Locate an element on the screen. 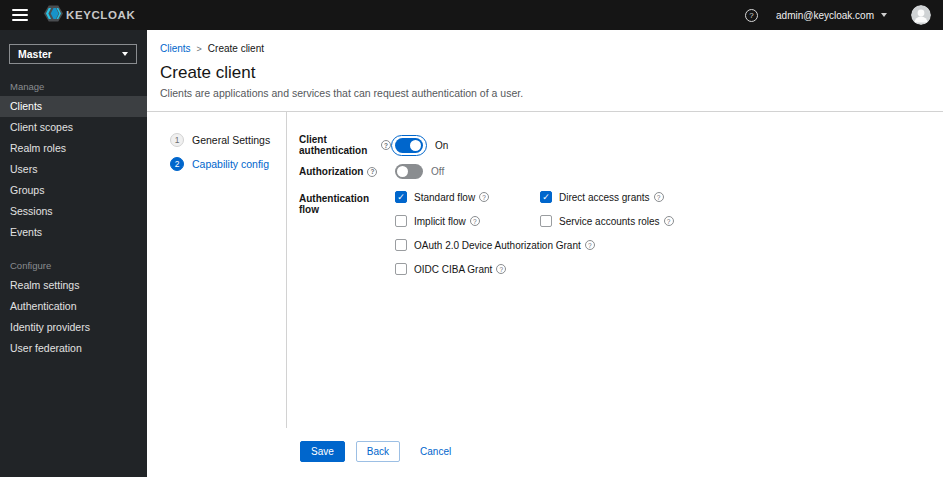  standard-flow-checkbox is located at coordinates (401, 197).